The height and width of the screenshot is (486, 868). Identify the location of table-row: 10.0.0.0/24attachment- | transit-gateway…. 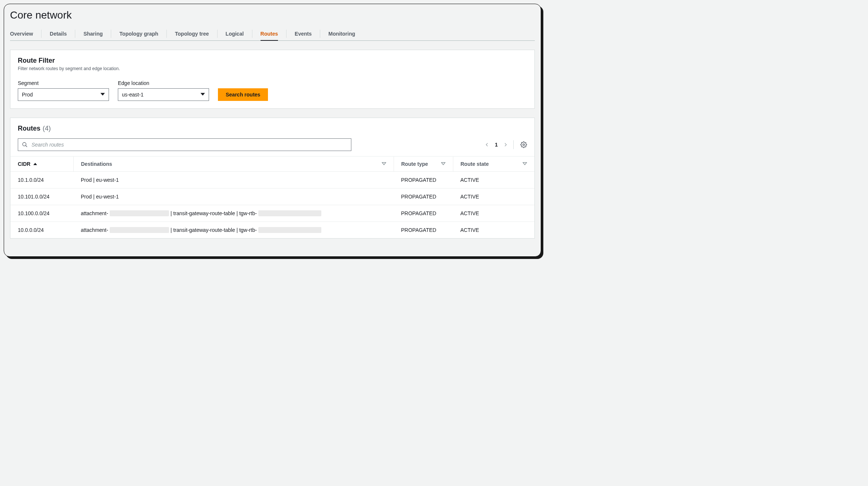
(272, 230).